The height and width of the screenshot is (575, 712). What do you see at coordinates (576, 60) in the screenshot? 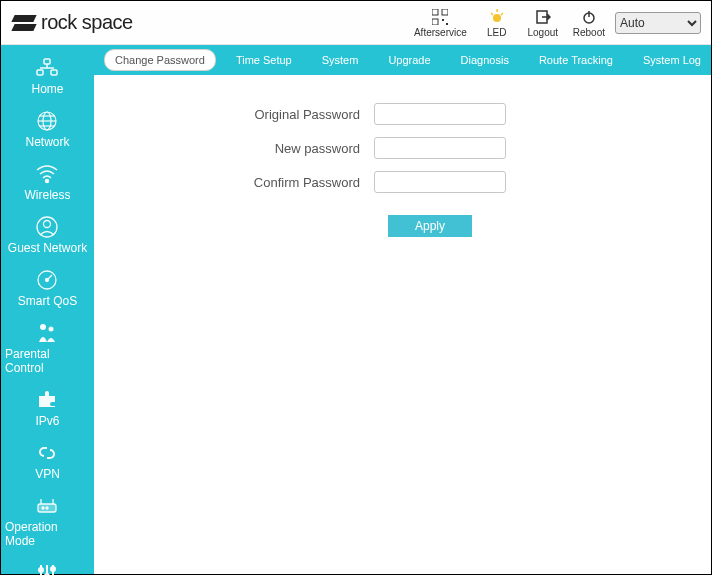
I see `tab-route-tracking: Route Tracking` at bounding box center [576, 60].